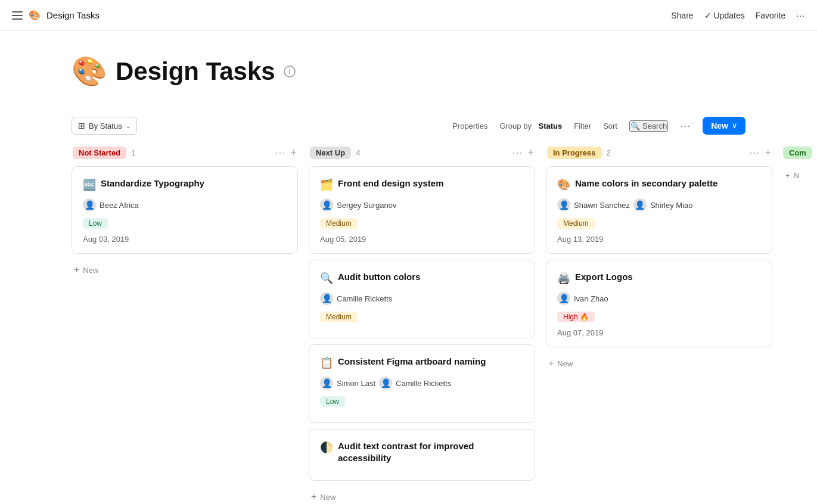  I want to click on card: 🌓Audit text contrast for improved access…, so click(422, 455).